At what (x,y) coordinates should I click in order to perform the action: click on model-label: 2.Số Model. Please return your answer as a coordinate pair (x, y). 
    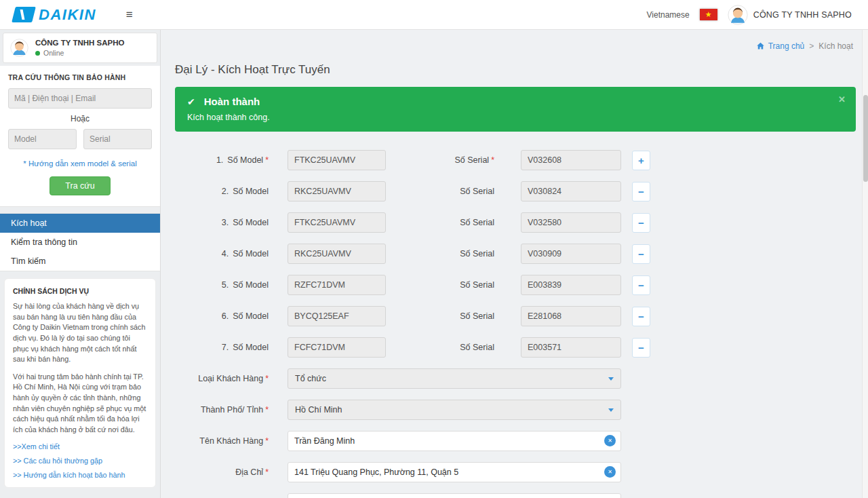
    Looking at the image, I should click on (222, 191).